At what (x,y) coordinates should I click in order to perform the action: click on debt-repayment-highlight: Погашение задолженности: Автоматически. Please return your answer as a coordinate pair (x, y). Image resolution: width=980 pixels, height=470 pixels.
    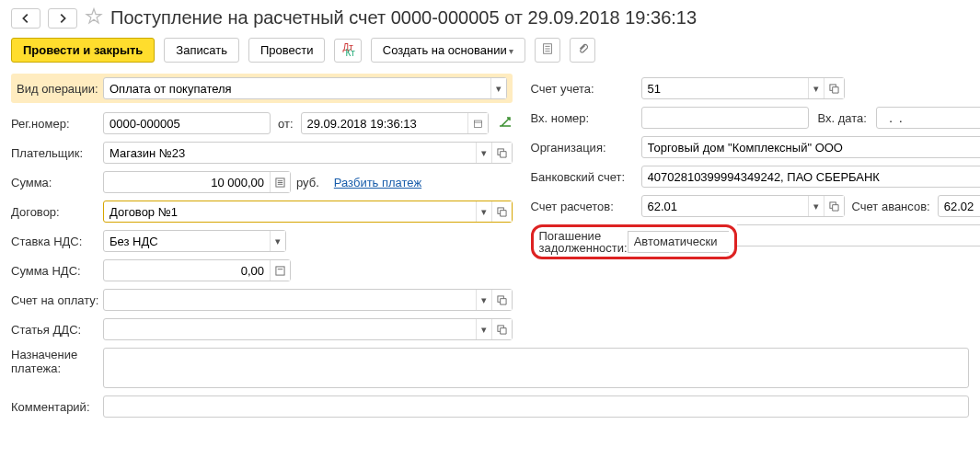
    Looking at the image, I should click on (634, 242).